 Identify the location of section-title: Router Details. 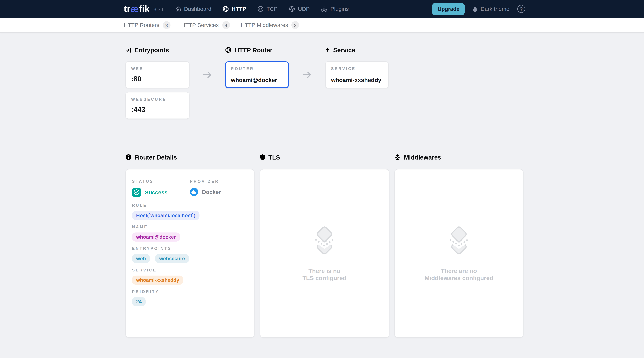
(156, 157).